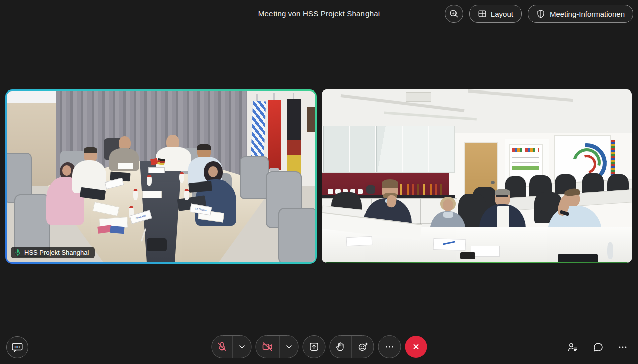  What do you see at coordinates (504, 217) in the screenshot?
I see `participant-white-shirt` at bounding box center [504, 217].